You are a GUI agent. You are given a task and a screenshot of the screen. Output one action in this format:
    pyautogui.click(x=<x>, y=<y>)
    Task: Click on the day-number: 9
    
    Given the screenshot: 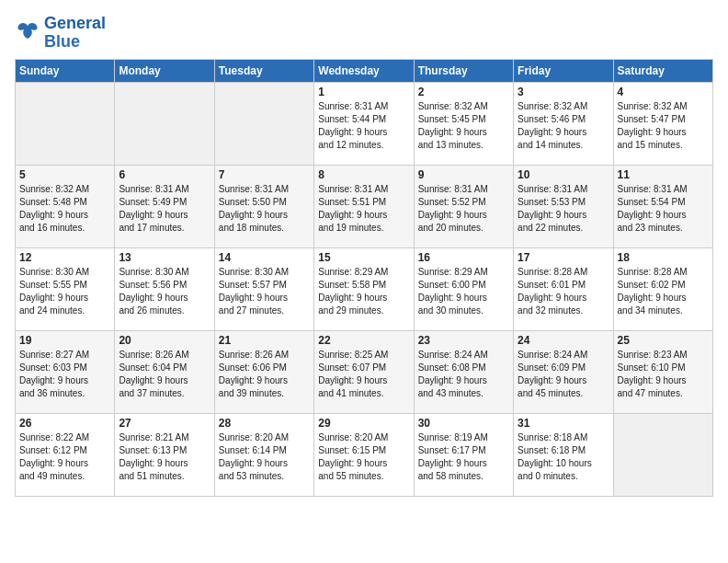 What is the action you would take?
    pyautogui.click(x=463, y=175)
    